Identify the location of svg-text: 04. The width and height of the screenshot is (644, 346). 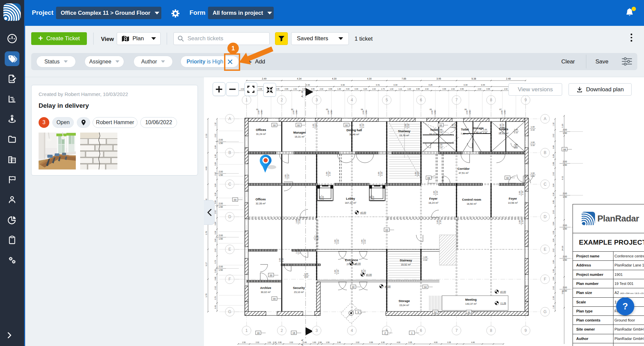
(425, 287).